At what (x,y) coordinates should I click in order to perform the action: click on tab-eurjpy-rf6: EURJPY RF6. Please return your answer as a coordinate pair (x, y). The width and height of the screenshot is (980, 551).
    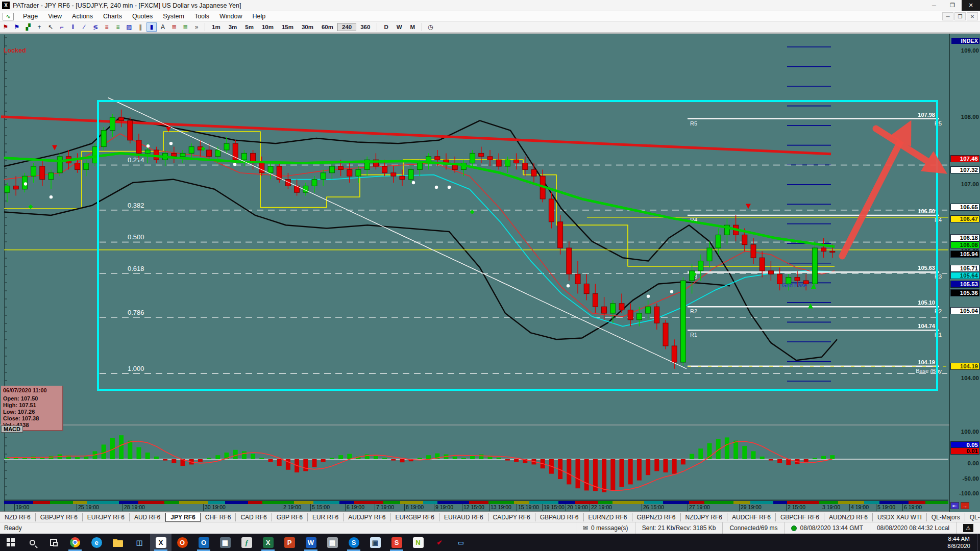
    Looking at the image, I should click on (106, 517).